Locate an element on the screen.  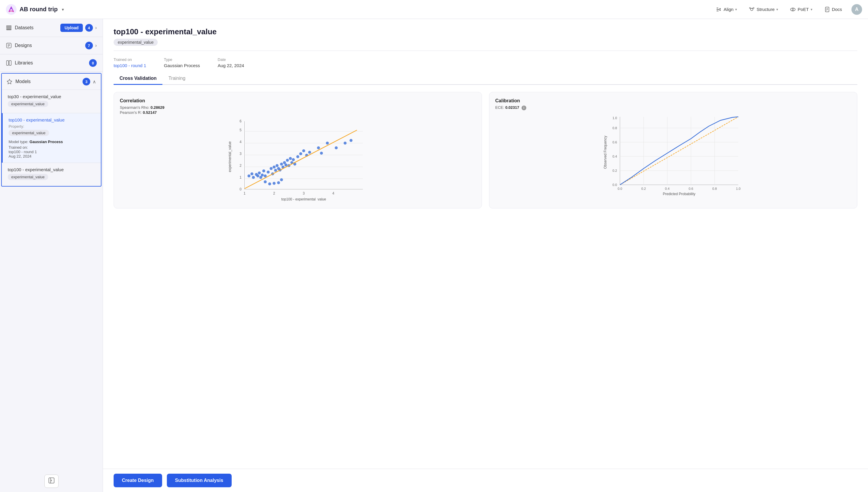
poet-nav-item: PoET ▾ is located at coordinates (801, 9).